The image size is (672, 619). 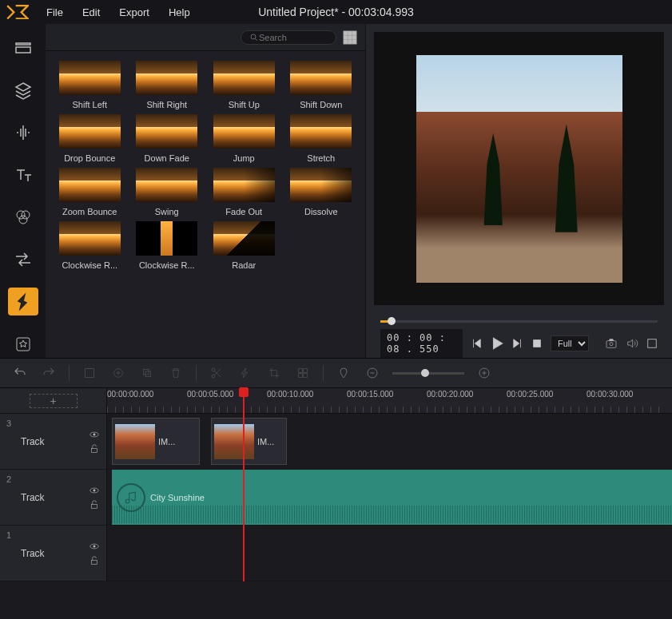 I want to click on crop-button, so click(x=274, y=373).